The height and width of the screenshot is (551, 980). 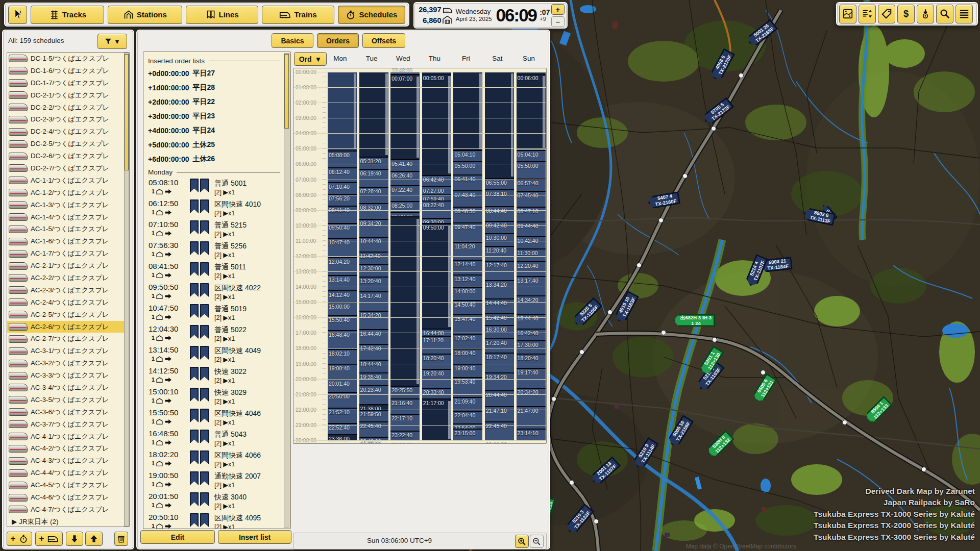 I want to click on schedule-block: 11:42:40, so click(x=374, y=258).